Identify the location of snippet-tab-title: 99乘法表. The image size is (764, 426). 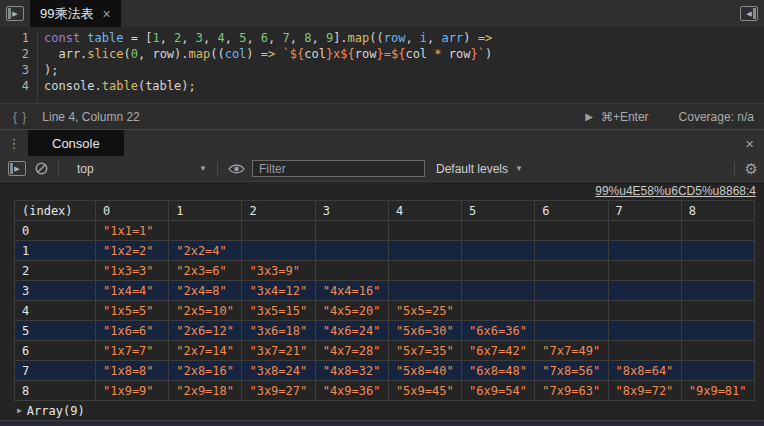
(66, 14).